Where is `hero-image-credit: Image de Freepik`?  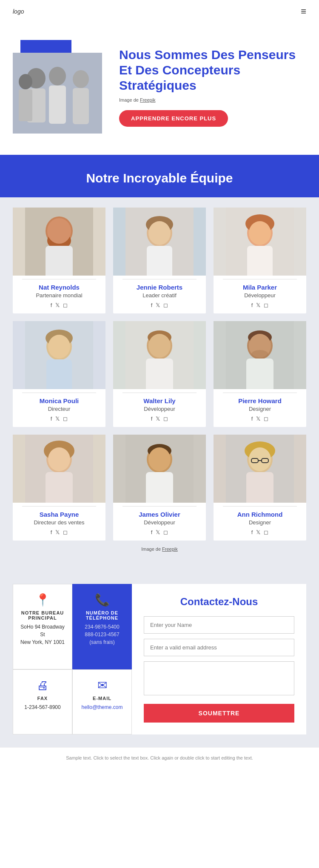 hero-image-credit: Image de Freepik is located at coordinates (213, 100).